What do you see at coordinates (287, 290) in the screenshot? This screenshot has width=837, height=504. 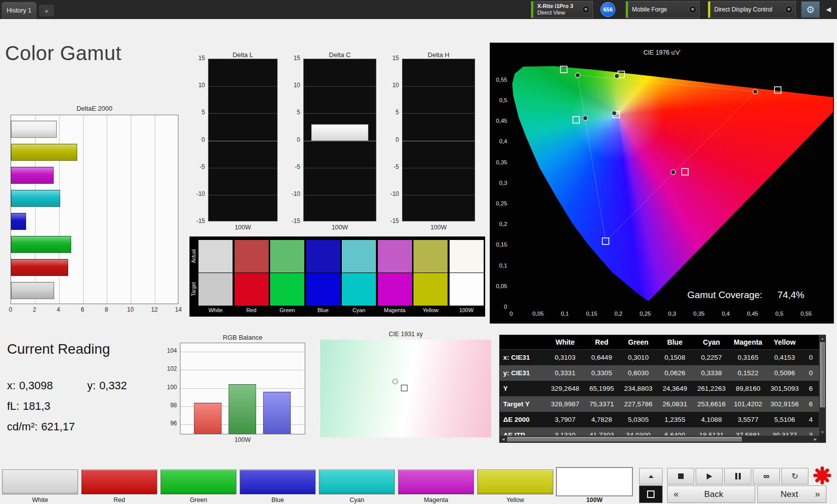 I see `swatch-target-green` at bounding box center [287, 290].